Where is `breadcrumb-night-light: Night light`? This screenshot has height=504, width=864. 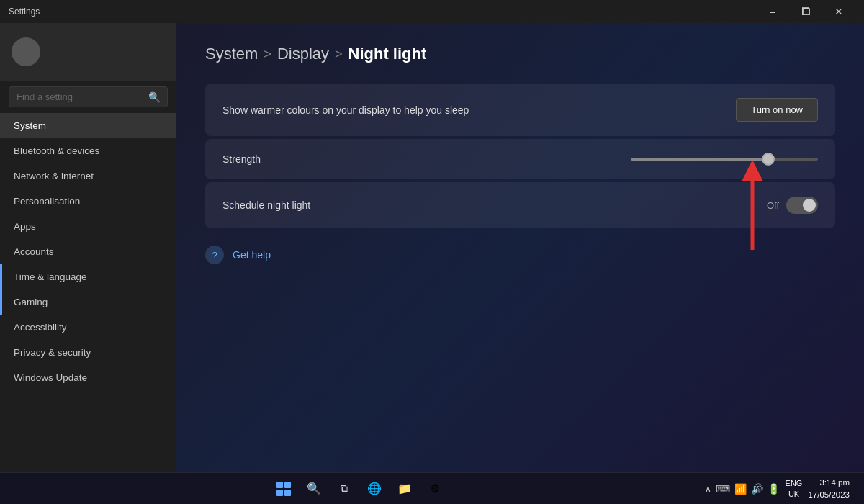 breadcrumb-night-light: Night light is located at coordinates (387, 54).